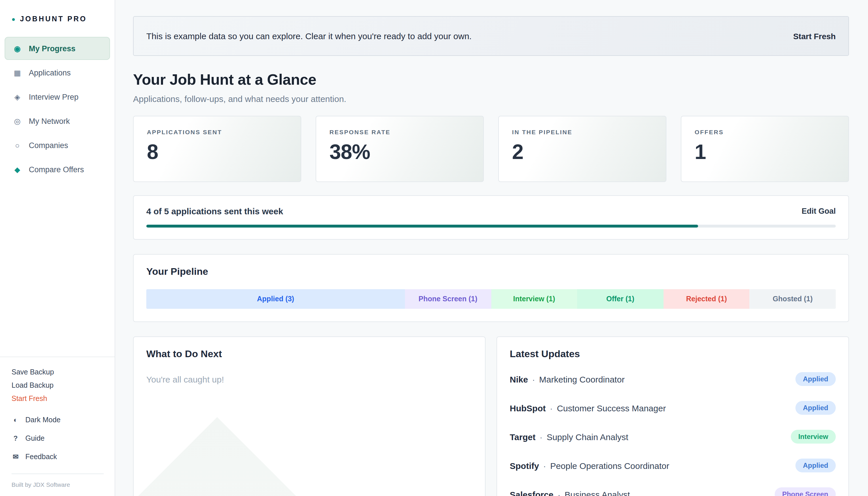  What do you see at coordinates (491, 211) in the screenshot?
I see `goal-row: 4 of 5 applications sent this week Edit …` at bounding box center [491, 211].